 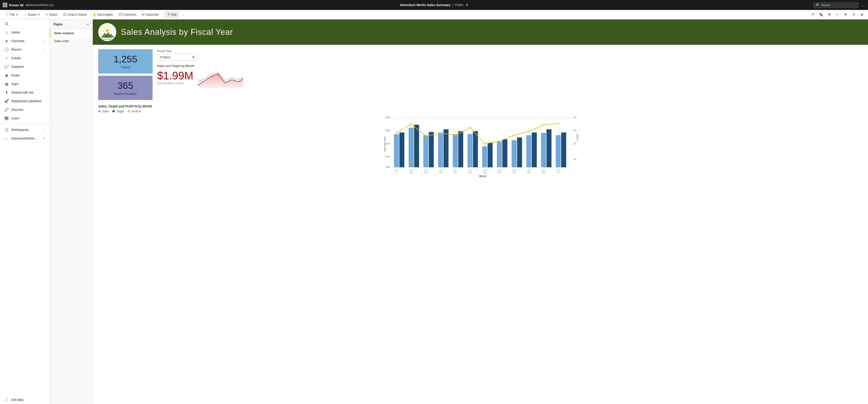 What do you see at coordinates (459, 5) in the screenshot?
I see `visibility-label: Public` at bounding box center [459, 5].